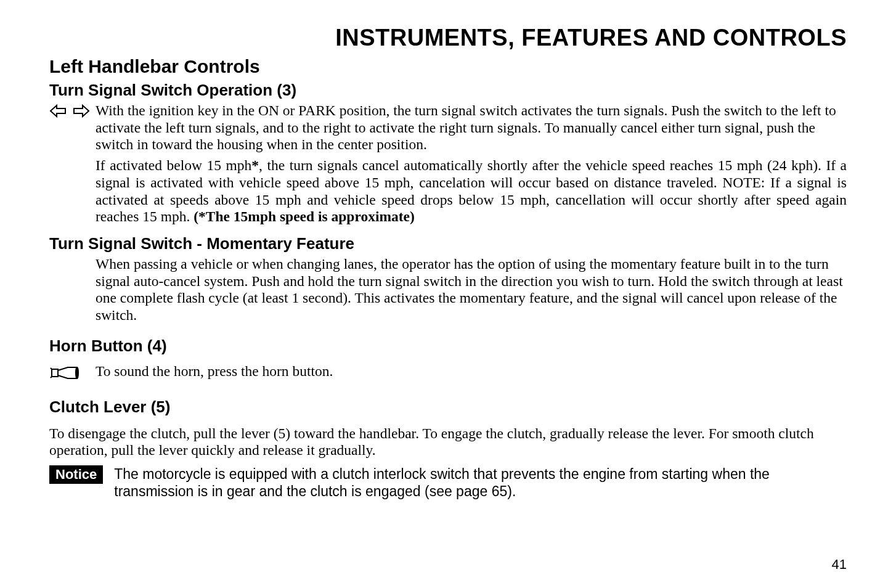 Image resolution: width=896 pixels, height=588 pixels. What do you see at coordinates (448, 244) in the screenshot?
I see `subsection-heading-momentary-feature: Turn Signal Switch - Momentary Feature` at bounding box center [448, 244].